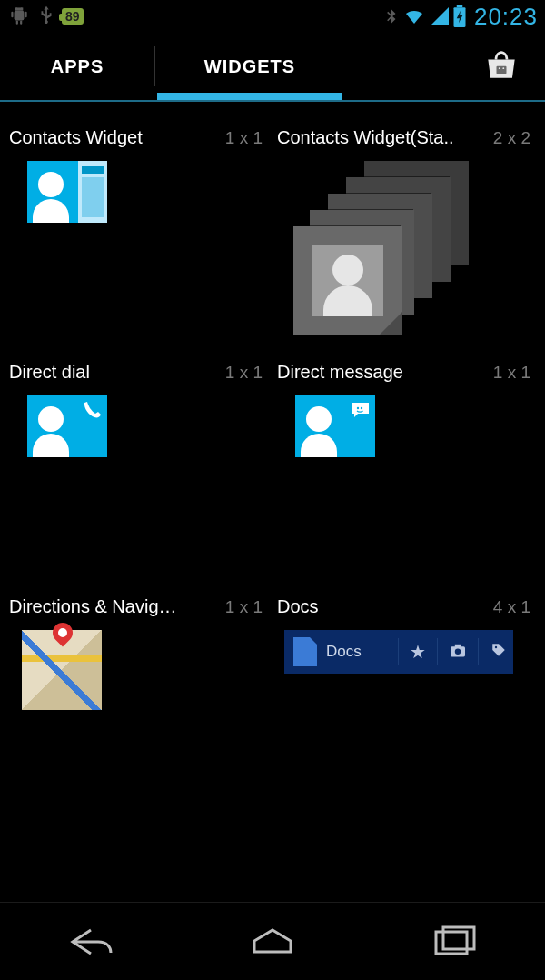  I want to click on star-icon: ★, so click(418, 652).